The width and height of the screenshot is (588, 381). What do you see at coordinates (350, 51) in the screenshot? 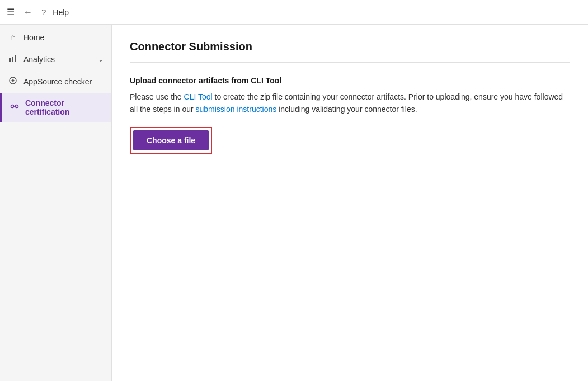
I see `page-title: Connector Submission` at bounding box center [350, 51].